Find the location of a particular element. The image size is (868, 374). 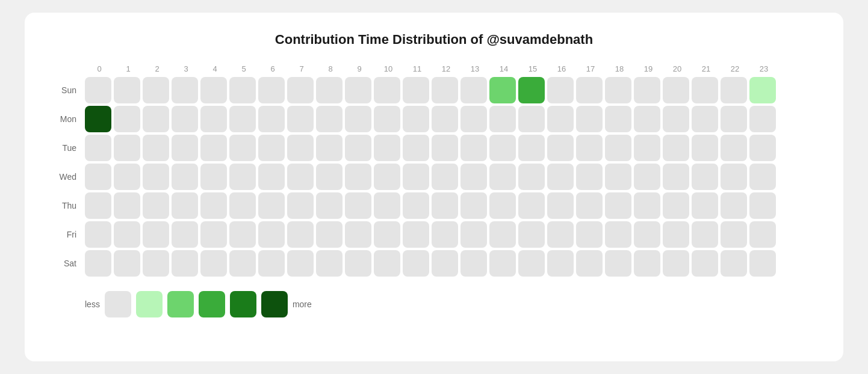

hour-label: 15 is located at coordinates (533, 69).